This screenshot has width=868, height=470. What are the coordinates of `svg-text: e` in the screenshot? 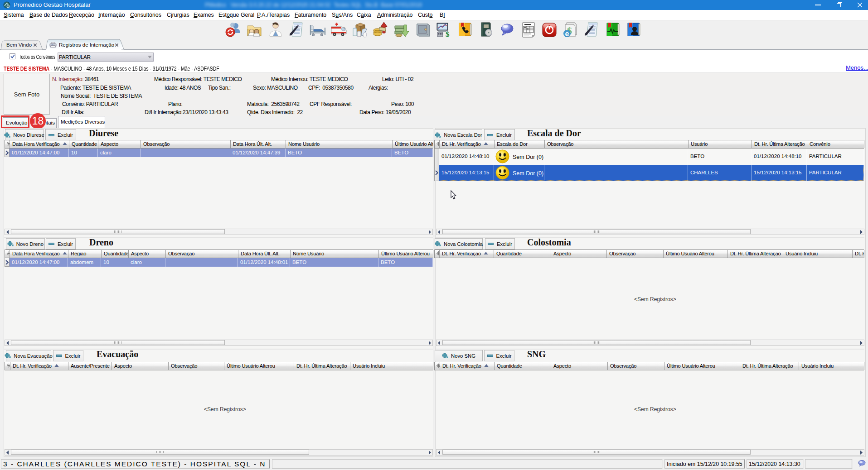 It's located at (567, 34).